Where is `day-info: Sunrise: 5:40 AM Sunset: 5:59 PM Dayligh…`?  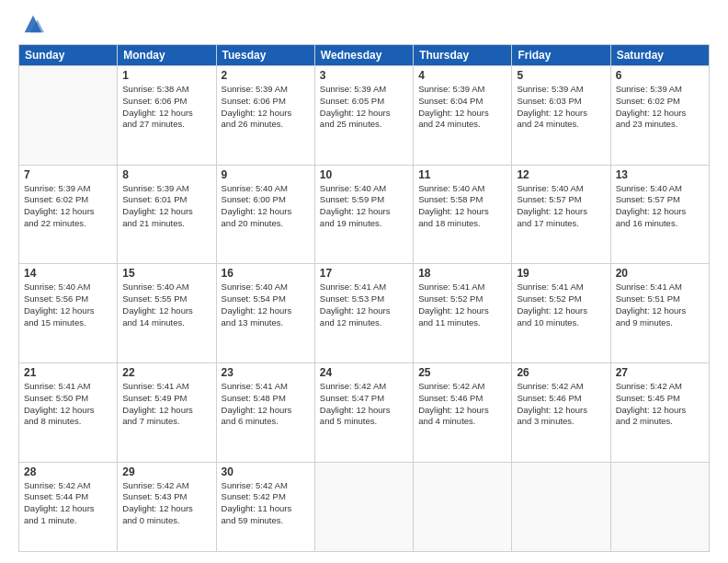 day-info: Sunrise: 5:40 AM Sunset: 5:59 PM Dayligh… is located at coordinates (364, 206).